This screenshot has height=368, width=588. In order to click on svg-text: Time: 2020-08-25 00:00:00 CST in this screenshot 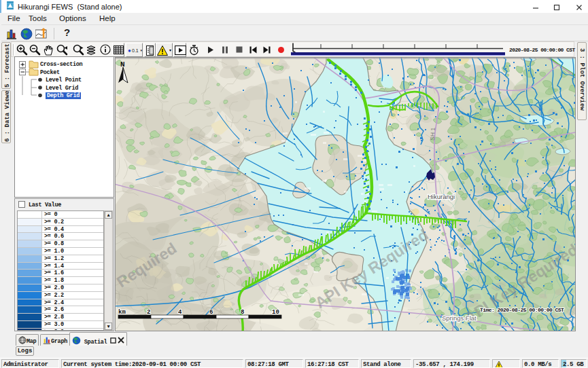, I will do `click(522, 310)`.